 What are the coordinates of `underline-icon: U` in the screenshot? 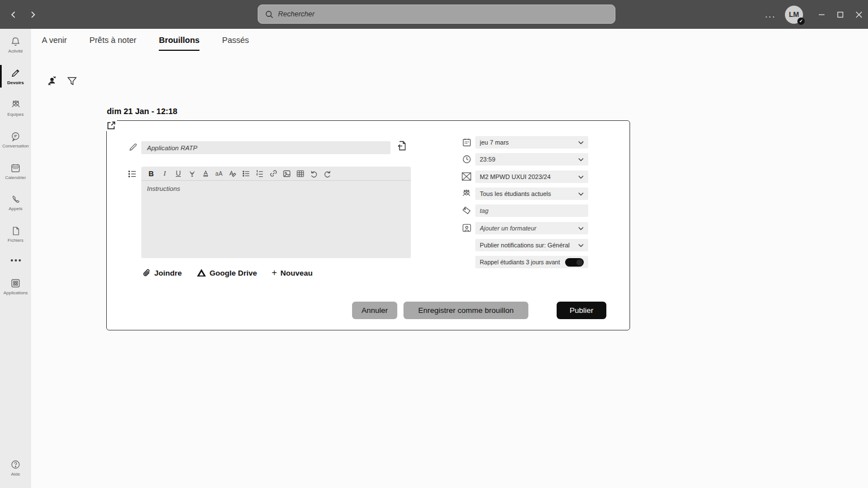 It's located at (179, 173).